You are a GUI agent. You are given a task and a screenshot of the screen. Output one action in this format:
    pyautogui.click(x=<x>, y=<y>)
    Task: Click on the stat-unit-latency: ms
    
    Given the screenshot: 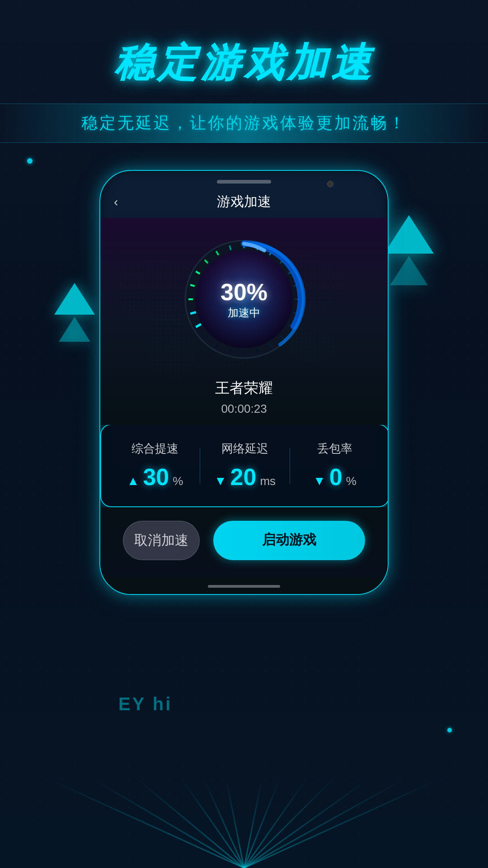 What is the action you would take?
    pyautogui.click(x=267, y=481)
    